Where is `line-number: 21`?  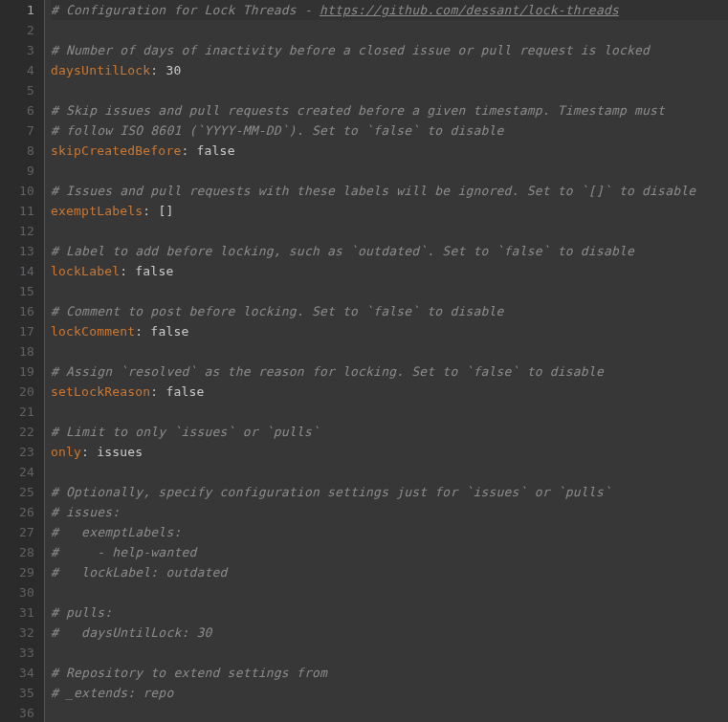
line-number: 21 is located at coordinates (21, 411).